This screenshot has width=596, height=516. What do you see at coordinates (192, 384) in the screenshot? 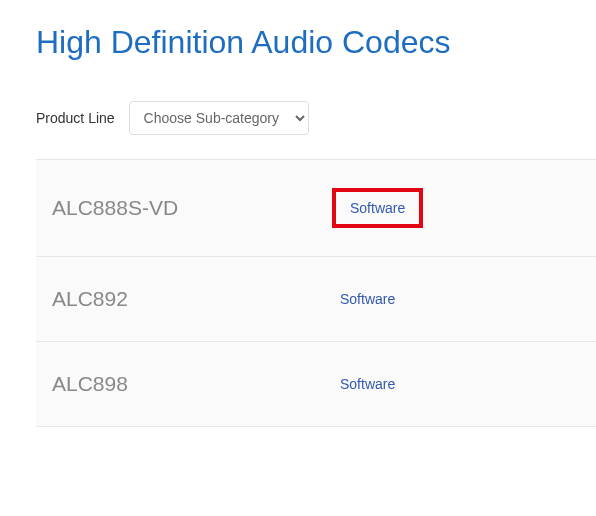
I see `product-name: ALC898` at bounding box center [192, 384].